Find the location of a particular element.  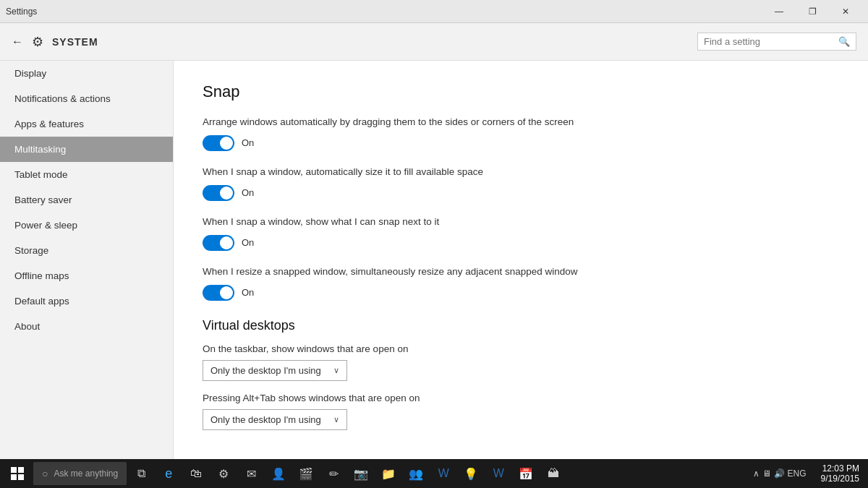

taskbar-clock: 12:03 PM 9/19/2015 is located at coordinates (841, 474).